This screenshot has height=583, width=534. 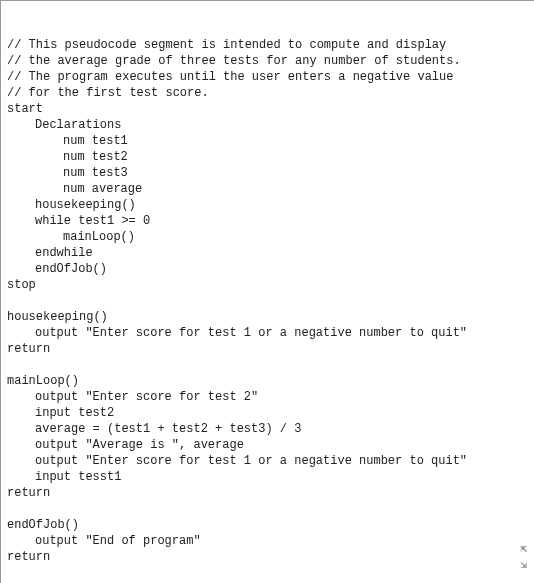 I want to click on code-line: // The program executes until the user e…, so click(x=266, y=77).